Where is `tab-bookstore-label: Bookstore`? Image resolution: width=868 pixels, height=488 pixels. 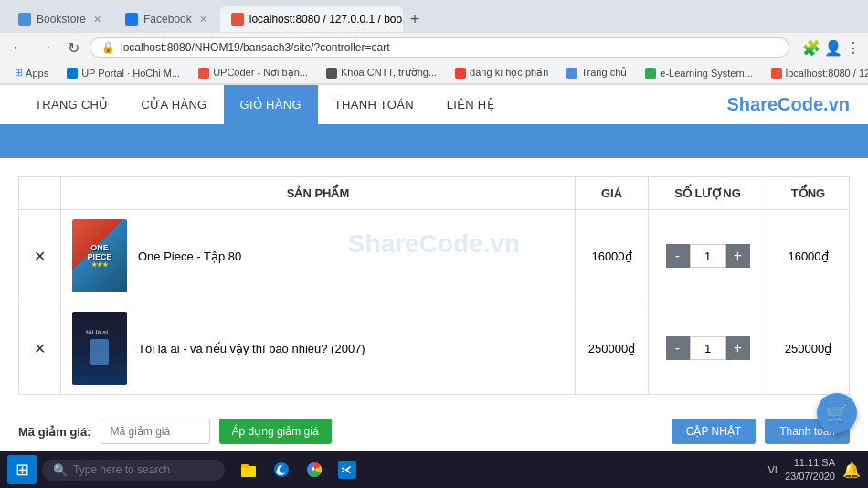
tab-bookstore-label: Bookstore is located at coordinates (61, 19).